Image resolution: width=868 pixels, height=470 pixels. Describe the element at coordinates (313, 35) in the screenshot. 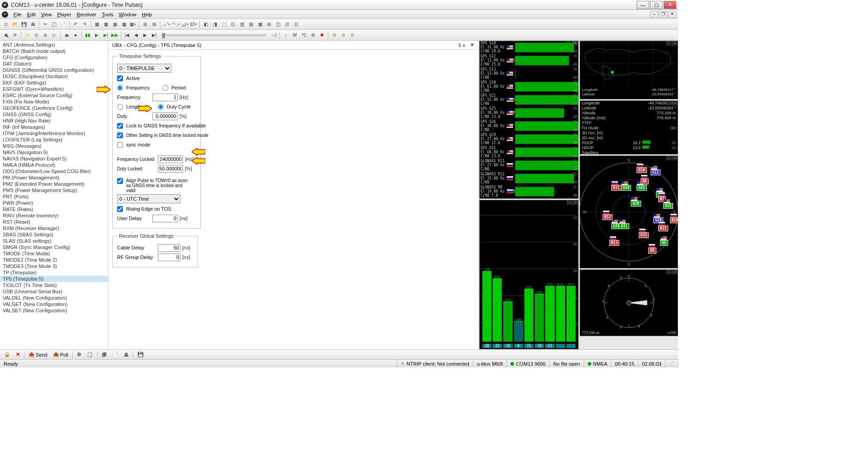

I see `sat4-icon: ⚙` at that location.